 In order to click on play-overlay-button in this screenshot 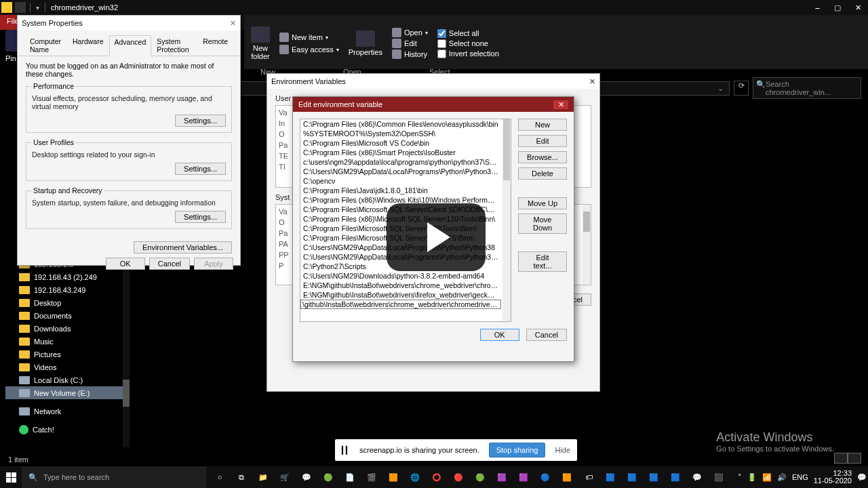, I will do `click(436, 237)`.